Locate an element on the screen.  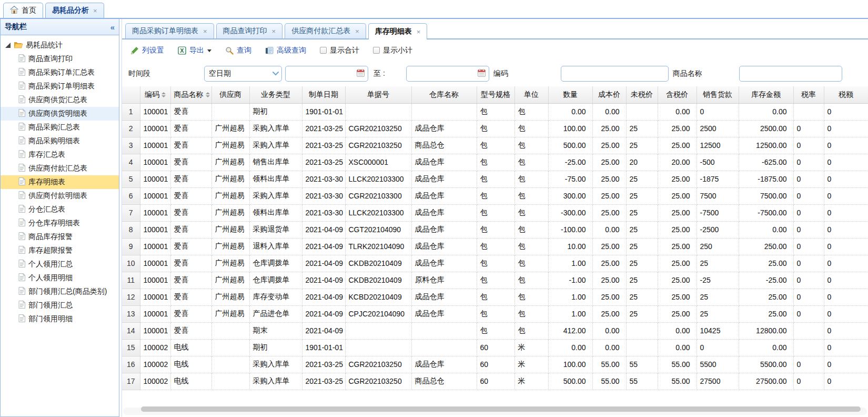
chevron-down-icon is located at coordinates (276, 74).